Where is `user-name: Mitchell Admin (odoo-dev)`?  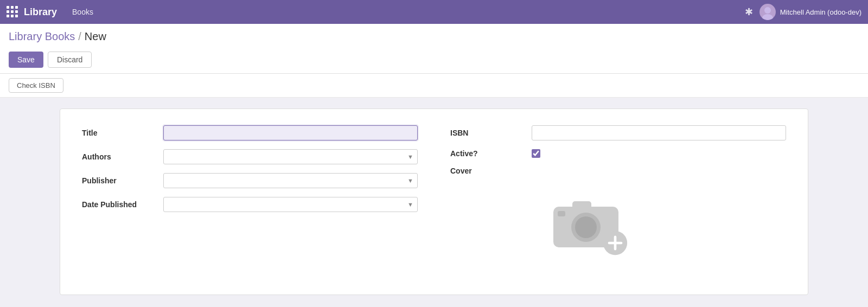
user-name: Mitchell Admin (odoo-dev) is located at coordinates (821, 12).